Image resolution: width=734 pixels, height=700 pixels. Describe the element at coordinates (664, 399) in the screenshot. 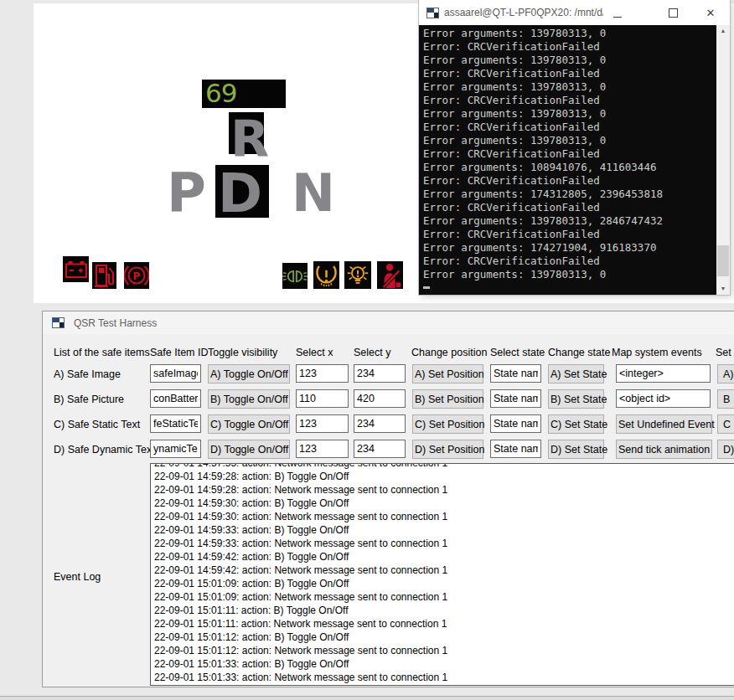

I see `map-event-input-b` at that location.